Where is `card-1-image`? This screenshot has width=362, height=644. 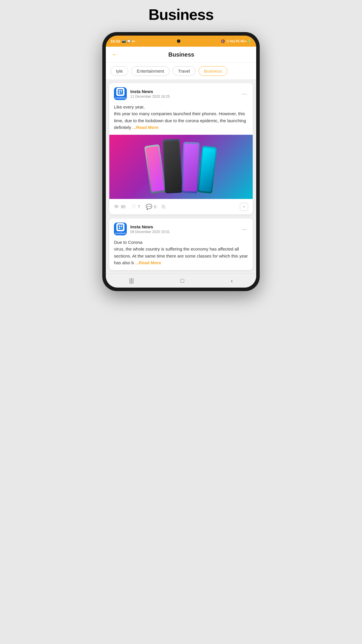 card-1-image is located at coordinates (181, 167).